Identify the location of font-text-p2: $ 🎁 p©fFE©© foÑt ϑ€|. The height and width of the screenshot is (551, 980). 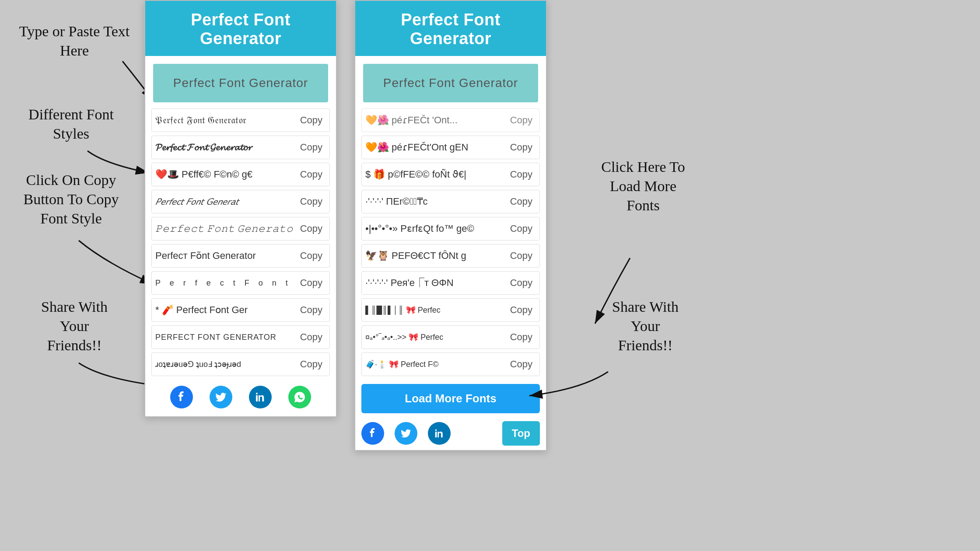
(436, 174).